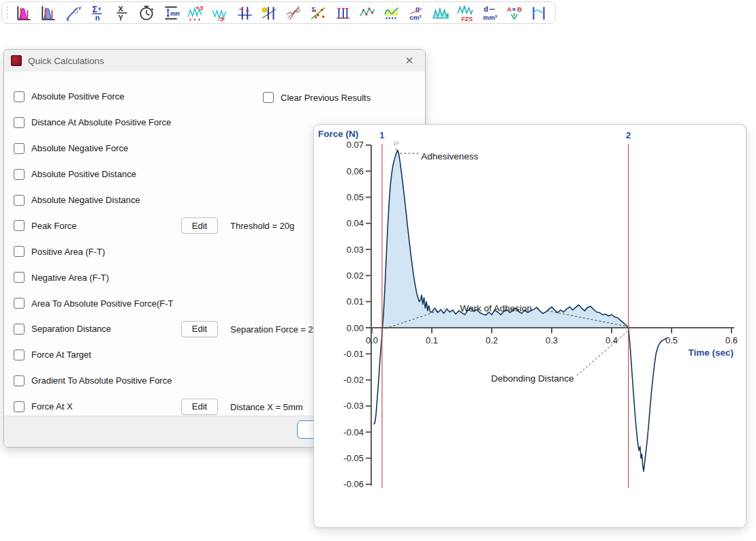 This screenshot has height=541, width=756. Describe the element at coordinates (367, 13) in the screenshot. I see `linked-segments-icon` at that location.